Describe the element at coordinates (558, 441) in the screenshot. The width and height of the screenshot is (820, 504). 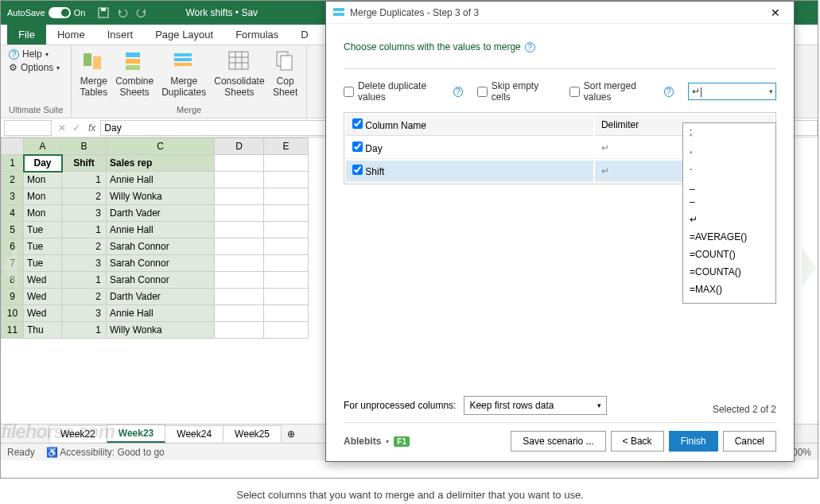
I see `save-scenario-button: Save scenario ...` at that location.